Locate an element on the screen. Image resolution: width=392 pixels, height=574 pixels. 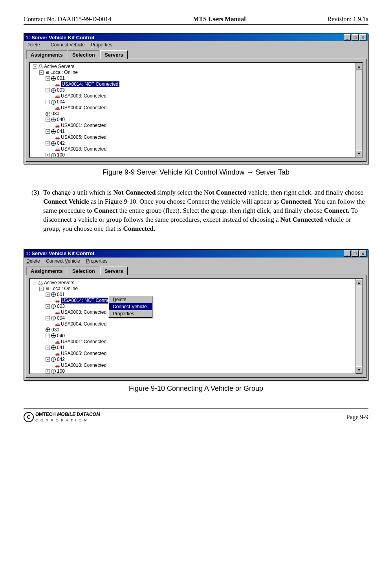
tree-vehicle-selected: USA0014: NOT Connected is located at coordinates (90, 84).